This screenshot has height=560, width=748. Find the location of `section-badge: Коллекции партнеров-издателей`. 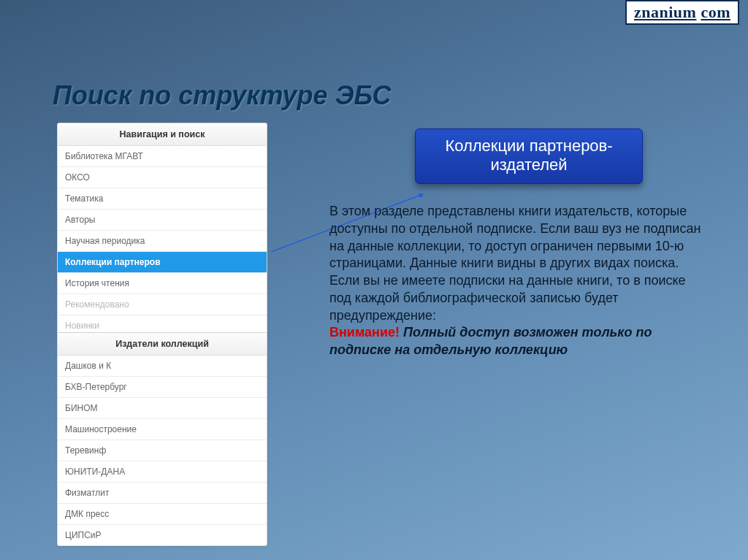

section-badge: Коллекции партнеров-издателей is located at coordinates (529, 156).